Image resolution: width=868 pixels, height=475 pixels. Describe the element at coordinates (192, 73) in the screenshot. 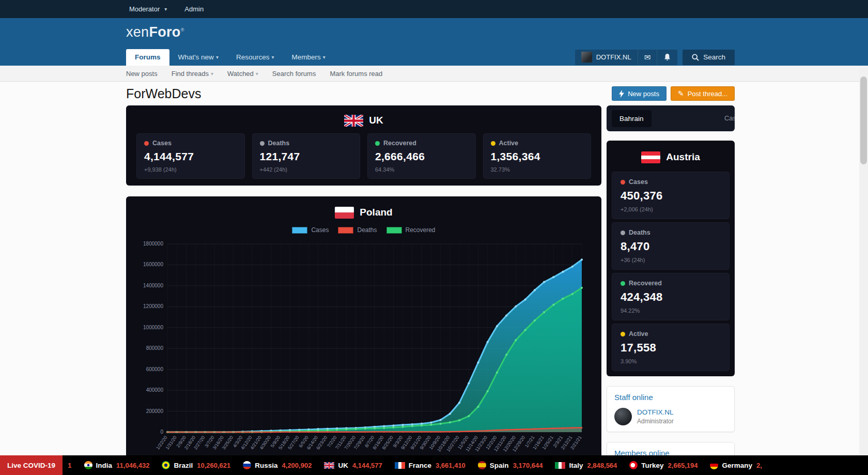

I see `subnav-find-threads: Find threads` at that location.